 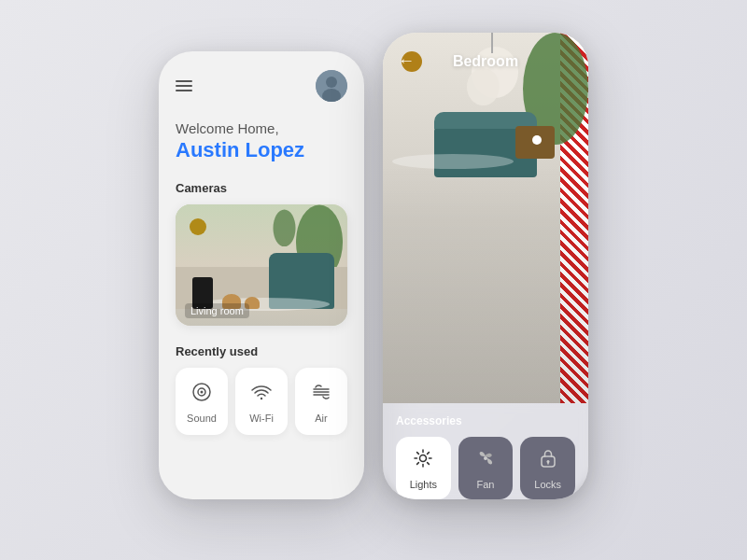 I want to click on lamp-cord, so click(x=492, y=43).